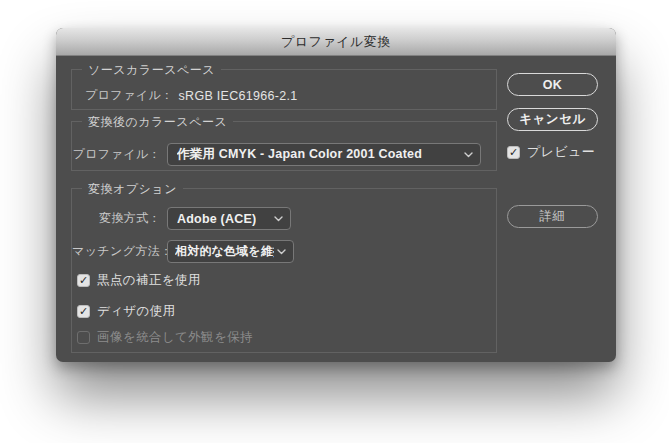 This screenshot has width=669, height=443. I want to click on preview-checkbox: ✓, so click(514, 152).